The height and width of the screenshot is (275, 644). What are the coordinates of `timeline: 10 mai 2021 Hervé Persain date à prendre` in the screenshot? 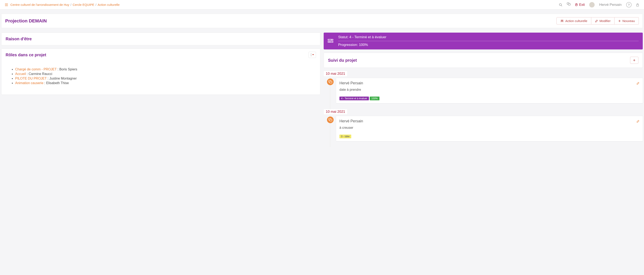 It's located at (483, 109).